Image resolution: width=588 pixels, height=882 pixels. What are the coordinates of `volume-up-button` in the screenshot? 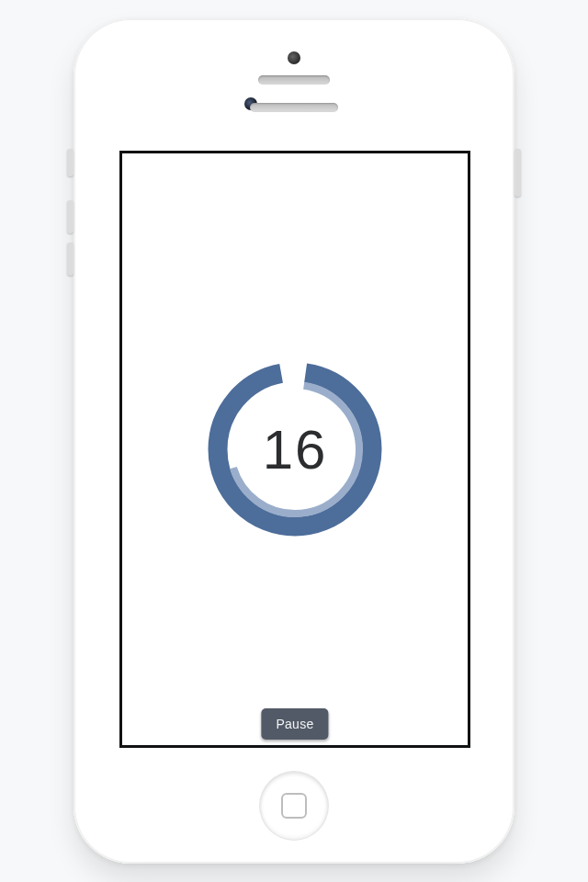 It's located at (70, 217).